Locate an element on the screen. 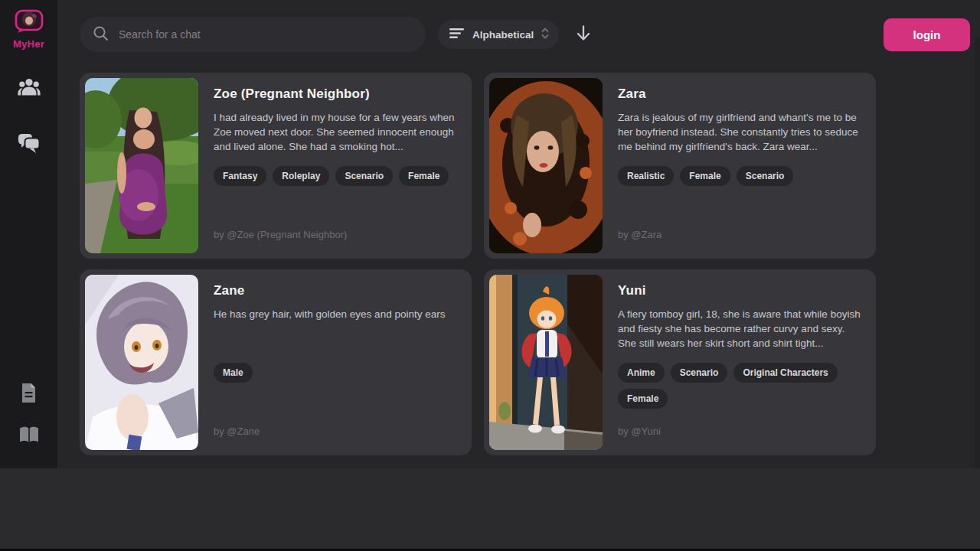 The width and height of the screenshot is (980, 551). book-icon is located at coordinates (29, 436).